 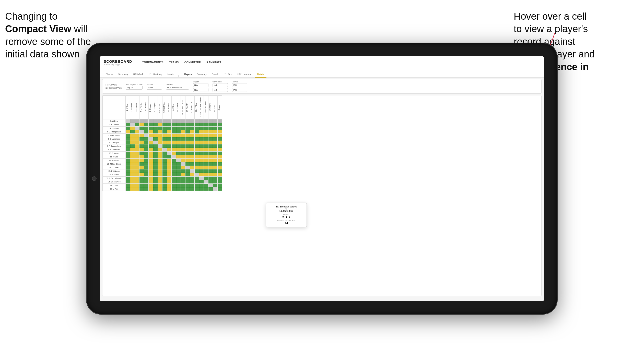 What do you see at coordinates (245, 75) in the screenshot?
I see `tab-players-h2h-heatmap: H2H Heatmap` at bounding box center [245, 75].